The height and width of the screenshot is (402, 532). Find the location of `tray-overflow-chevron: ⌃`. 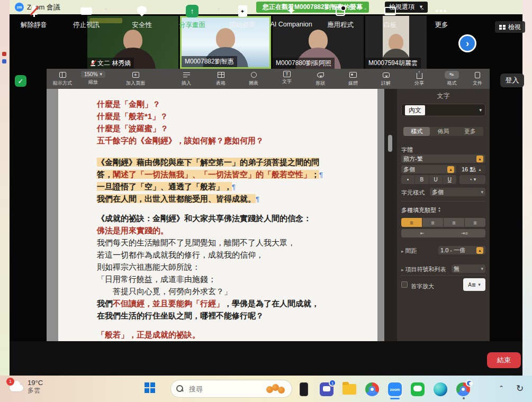

tray-overflow-chevron: ⌃ is located at coordinates (501, 388).